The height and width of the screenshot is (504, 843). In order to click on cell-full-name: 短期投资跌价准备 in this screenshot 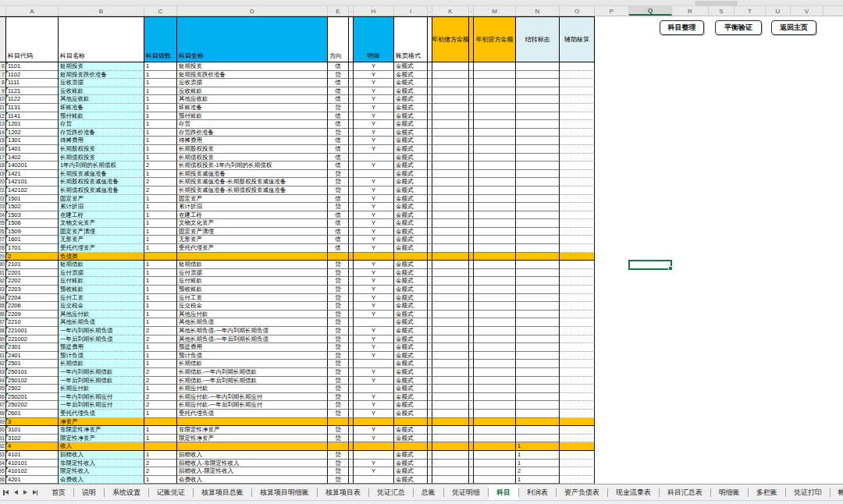, I will do `click(253, 75)`.